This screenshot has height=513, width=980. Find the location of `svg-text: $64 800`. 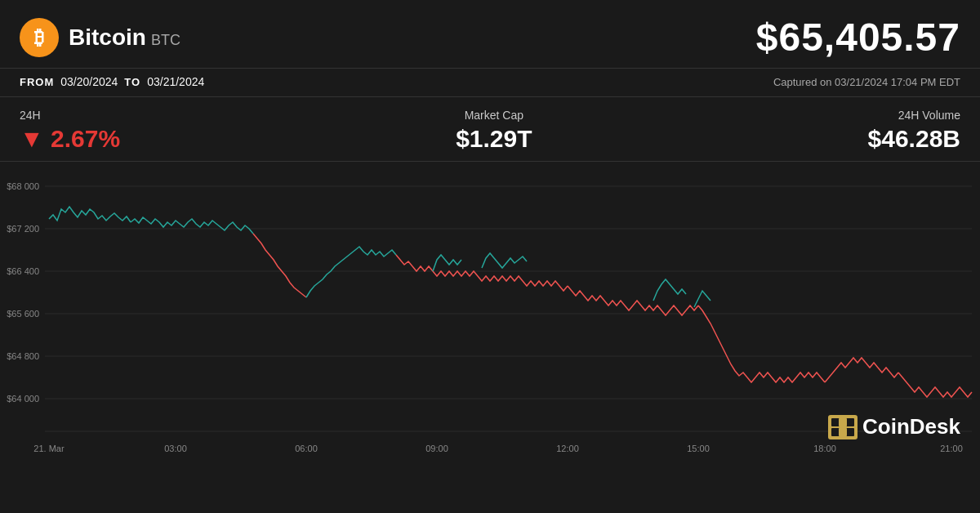

svg-text: $64 800 is located at coordinates (23, 356).